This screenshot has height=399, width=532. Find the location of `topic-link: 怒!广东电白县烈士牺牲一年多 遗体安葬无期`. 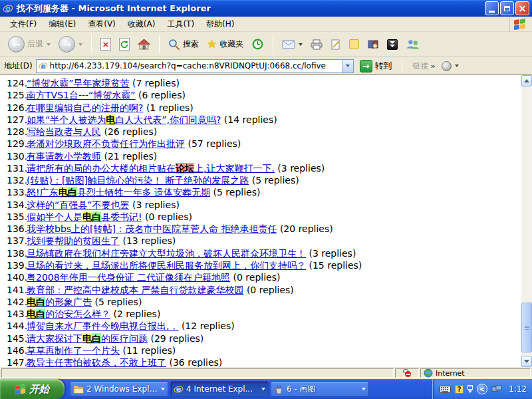

topic-link: 怒!广东电白县烈士牺牲一年多 遗体安葬无期 is located at coordinates (118, 192).